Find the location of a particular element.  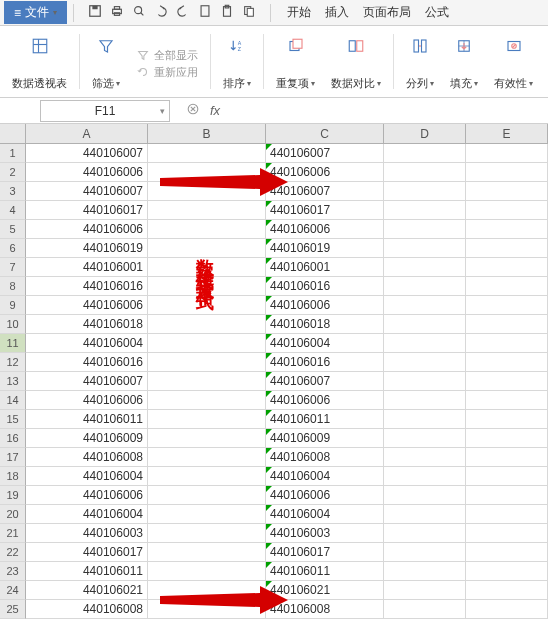

cancel-icon is located at coordinates (193, 110).